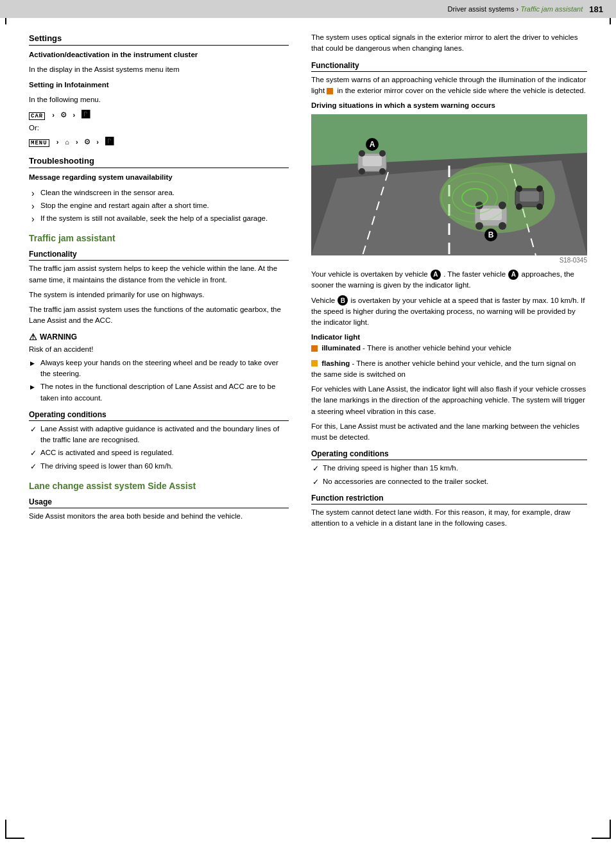 The image size is (616, 844). I want to click on op-check-right-1: The driving speed is higher than 15 km/h…, so click(449, 469).